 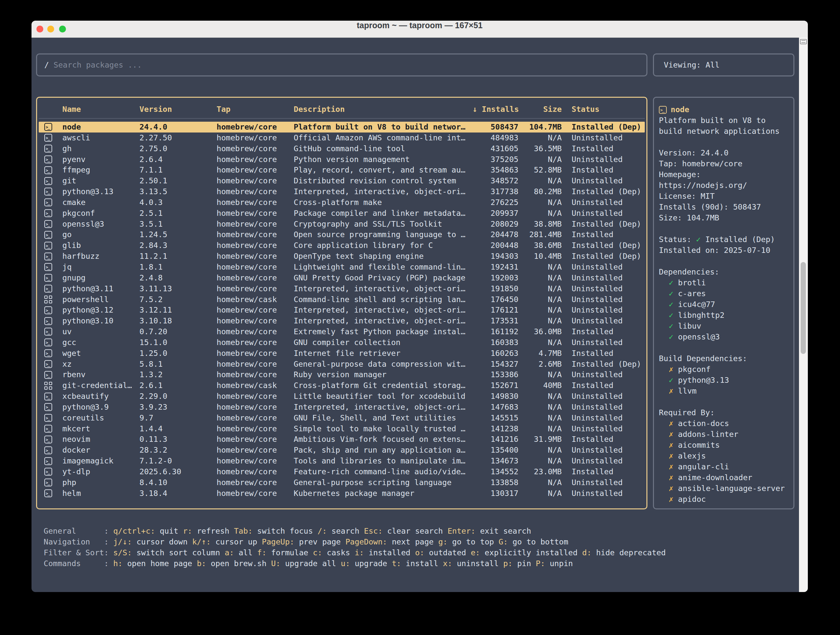 What do you see at coordinates (342, 203) in the screenshot?
I see `table-row: cmake4.0.3homebrew/coreCross-platform ma…` at bounding box center [342, 203].